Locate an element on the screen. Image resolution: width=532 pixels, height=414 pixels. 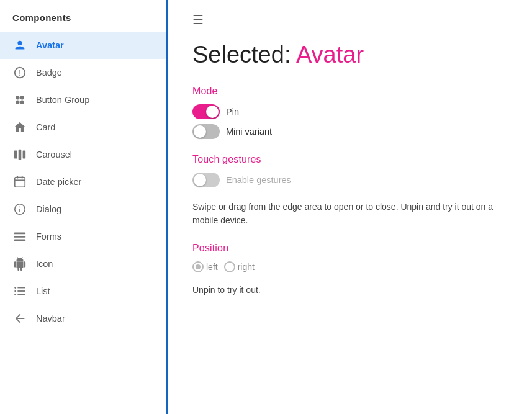
unpin-text: Unpin to try it out. is located at coordinates (350, 290).